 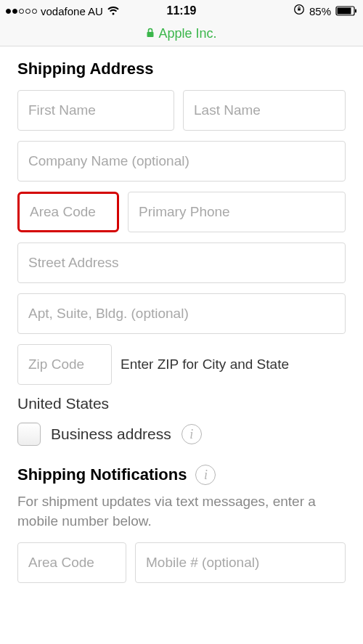 I want to click on status-bar: vodafone AU 11:19 85%, so click(x=182, y=11).